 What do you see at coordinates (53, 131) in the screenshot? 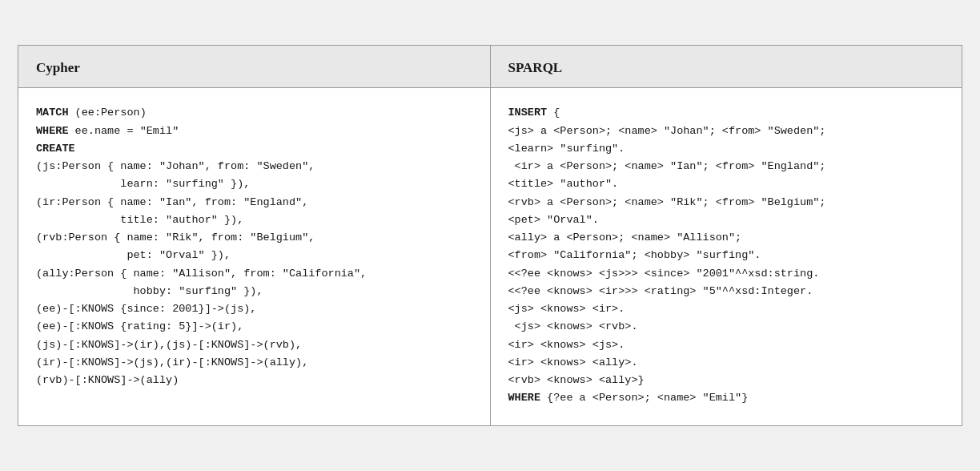
I see `where-keyword: WHERE` at bounding box center [53, 131].